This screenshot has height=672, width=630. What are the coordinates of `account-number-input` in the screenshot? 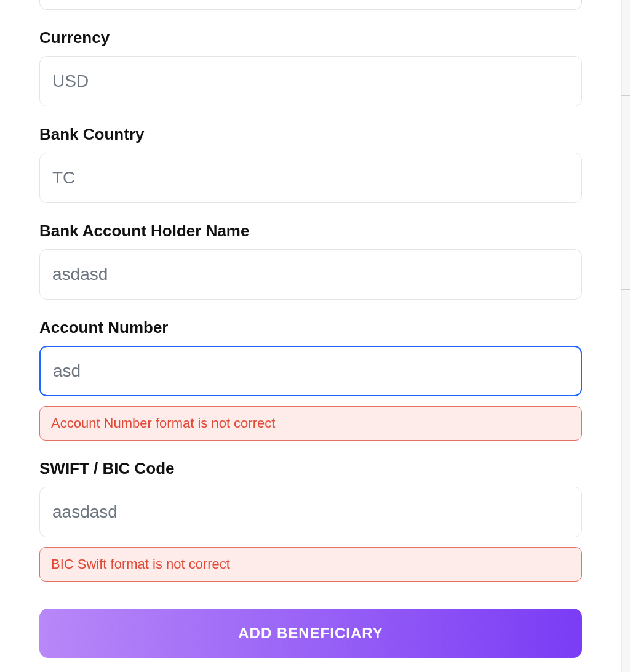 It's located at (311, 371).